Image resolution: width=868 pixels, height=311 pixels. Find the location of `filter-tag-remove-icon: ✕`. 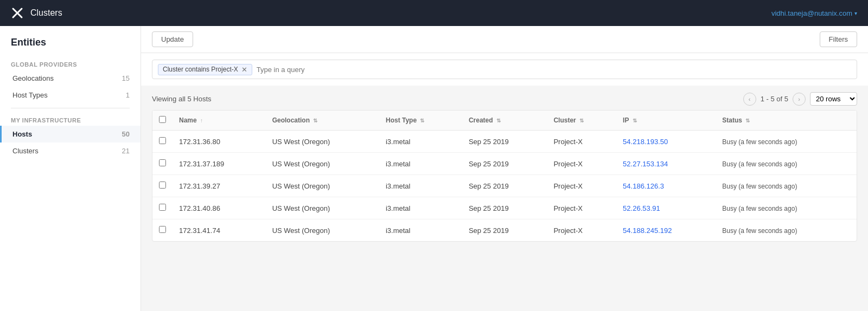

filter-tag-remove-icon: ✕ is located at coordinates (244, 69).